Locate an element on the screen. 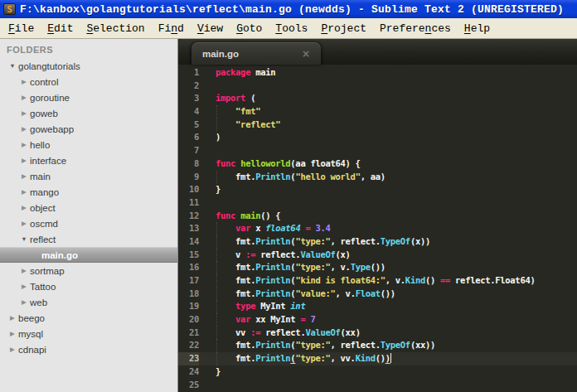 This screenshot has height=392, width=577. code-text: var xx MyInt = 7 is located at coordinates (265, 320).